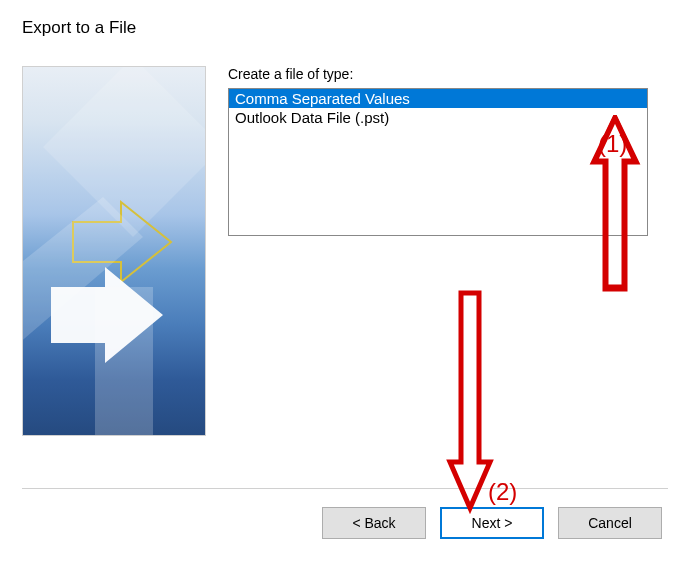  Describe the element at coordinates (345, 488) in the screenshot. I see `divider` at that location.